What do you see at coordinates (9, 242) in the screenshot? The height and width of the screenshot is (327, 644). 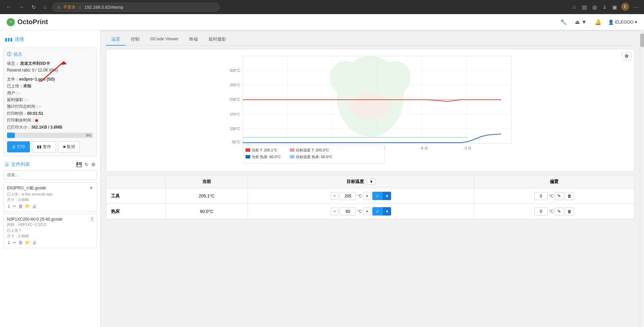 I see `file-1-download-icon: ⇓` at bounding box center [9, 242].